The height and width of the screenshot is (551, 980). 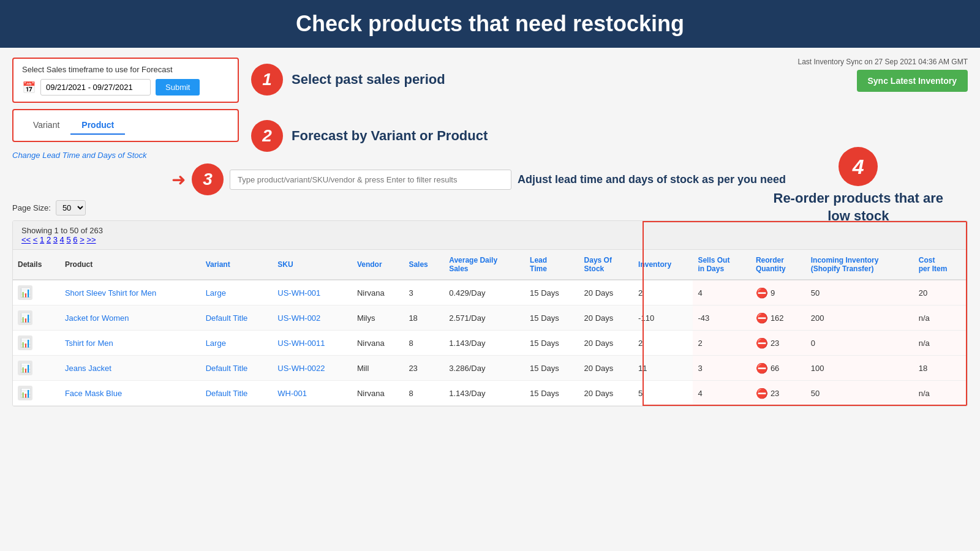 I want to click on cell-inventory: 2, so click(x=663, y=293).